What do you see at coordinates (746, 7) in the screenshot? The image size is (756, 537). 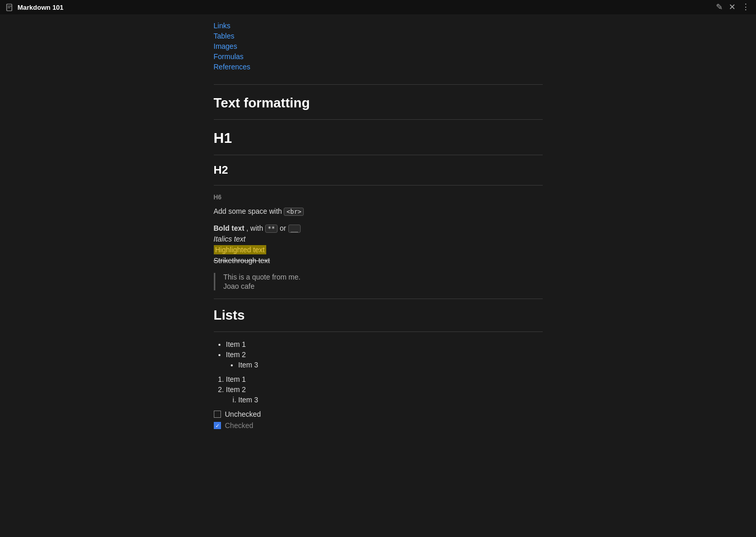 I see `more-button: ⋮` at bounding box center [746, 7].